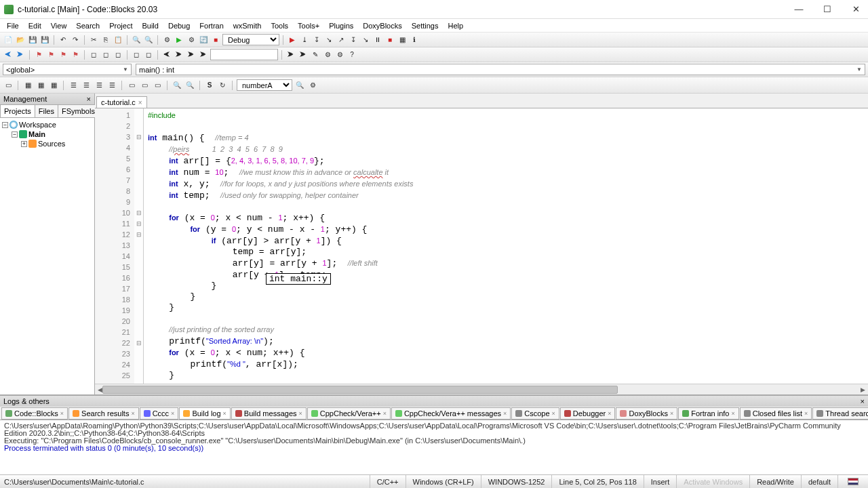 The width and height of the screenshot is (868, 488). I want to click on open-file-icon: 📂, so click(20, 40).